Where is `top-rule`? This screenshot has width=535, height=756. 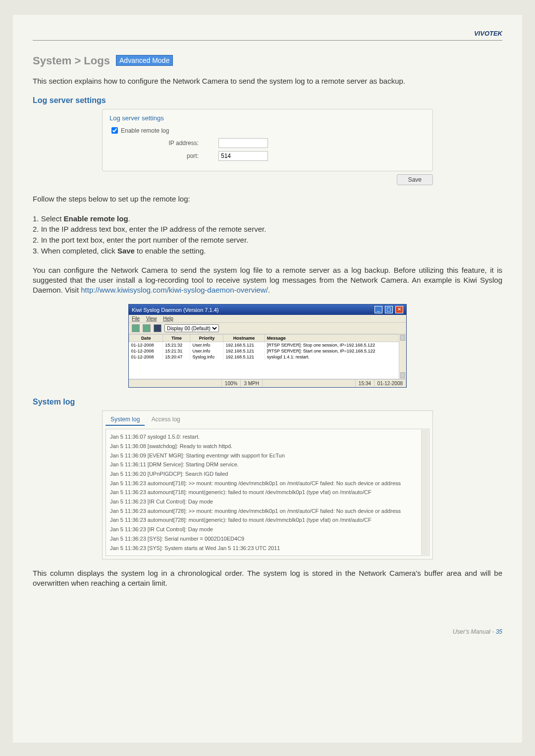
top-rule is located at coordinates (268, 41).